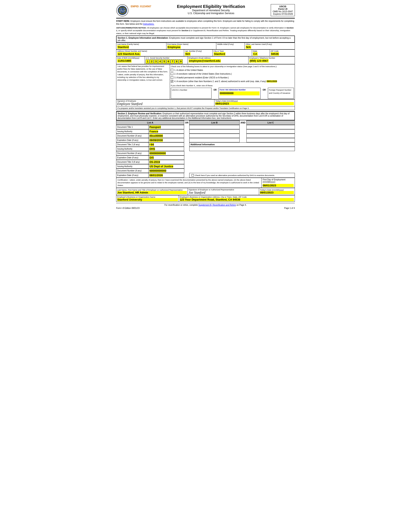  What do you see at coordinates (131, 58) in the screenshot?
I see `dob-label: Date of Birth (mm/dd/yyyy)` at bounding box center [131, 58].